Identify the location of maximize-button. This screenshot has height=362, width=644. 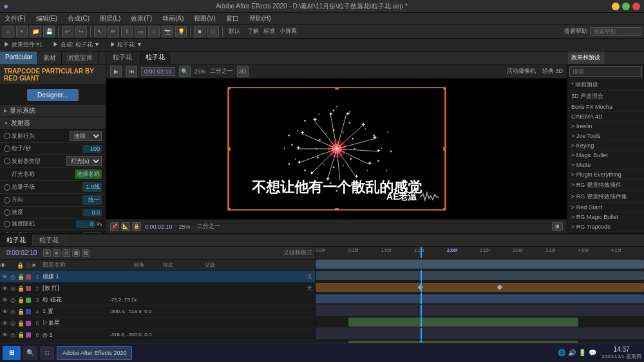
(626, 6).